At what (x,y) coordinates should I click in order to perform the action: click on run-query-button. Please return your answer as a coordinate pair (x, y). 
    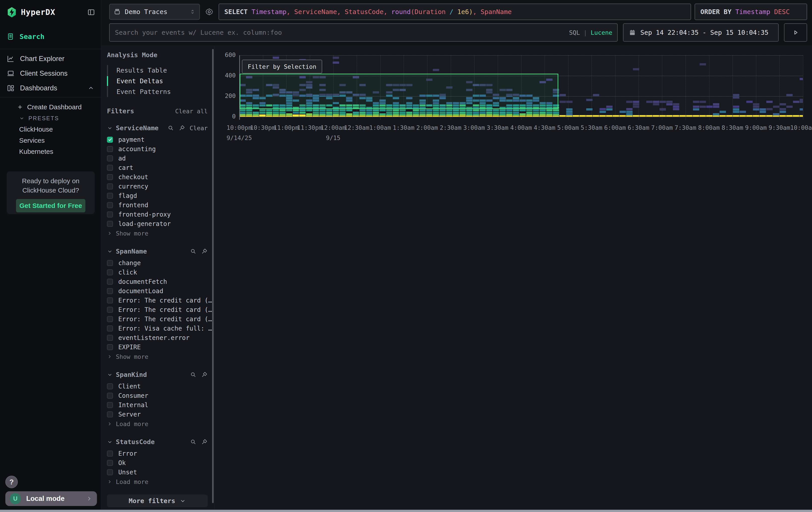
    Looking at the image, I should click on (795, 32).